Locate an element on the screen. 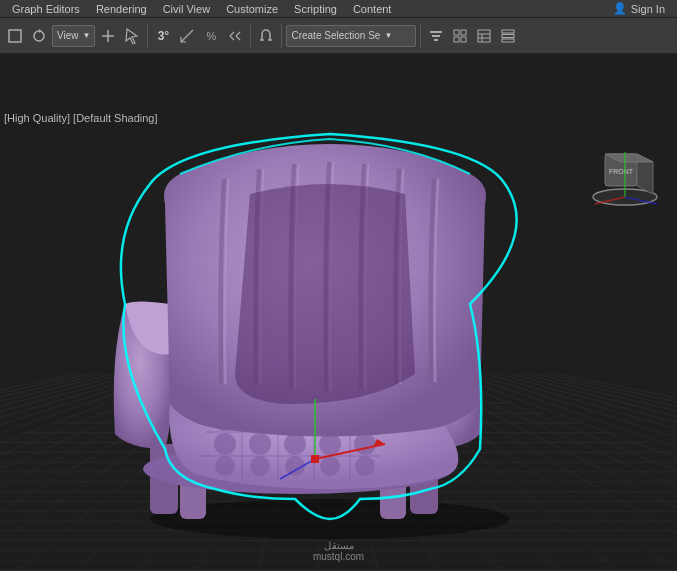 This screenshot has height=571, width=677. menu-graph-editors: Graph Editors is located at coordinates (46, 8).